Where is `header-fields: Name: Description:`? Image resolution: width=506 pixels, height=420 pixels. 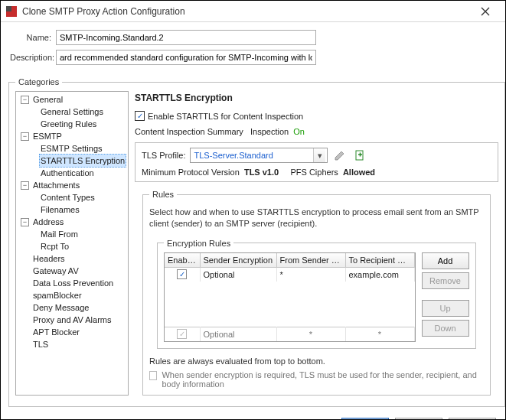 header-fields: Name: Description: is located at coordinates (253, 48).